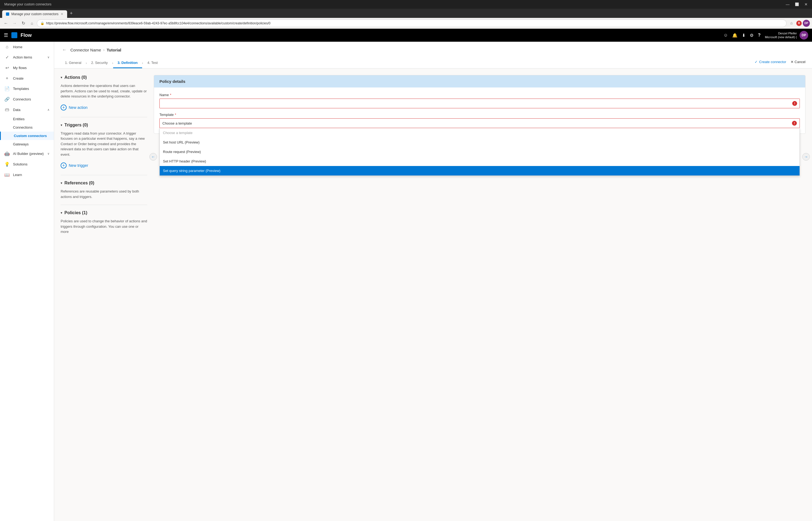 This screenshot has width=812, height=521. I want to click on template-option-set-host-url: Set host URL (Preview), so click(479, 142).